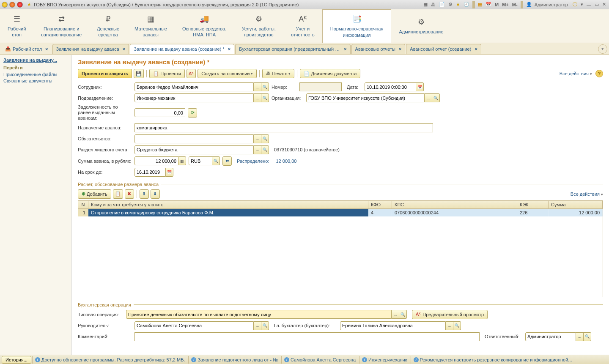 Image resolution: width=609 pixels, height=364 pixels. Describe the element at coordinates (450, 4) in the screenshot. I see `title-icon: ⚙` at that location.